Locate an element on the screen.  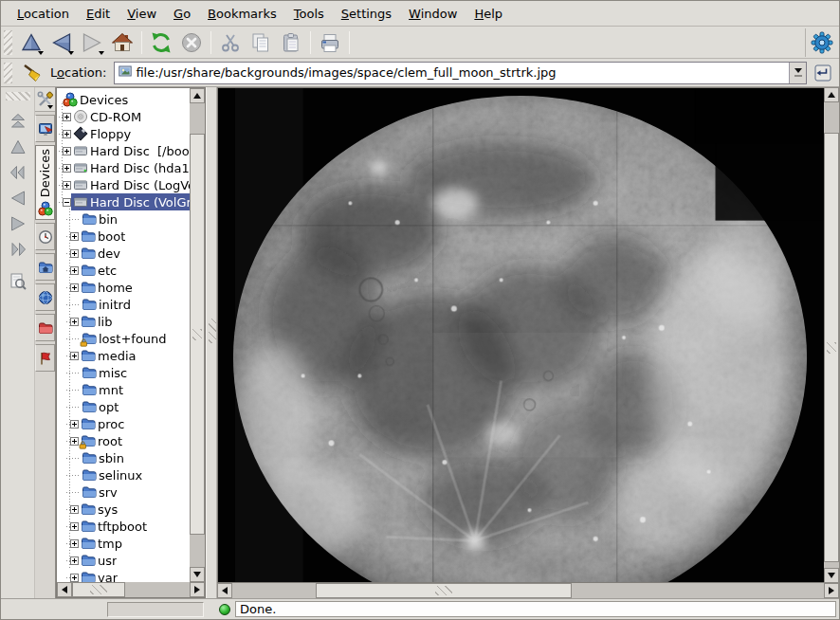
stop-button is located at coordinates (192, 43).